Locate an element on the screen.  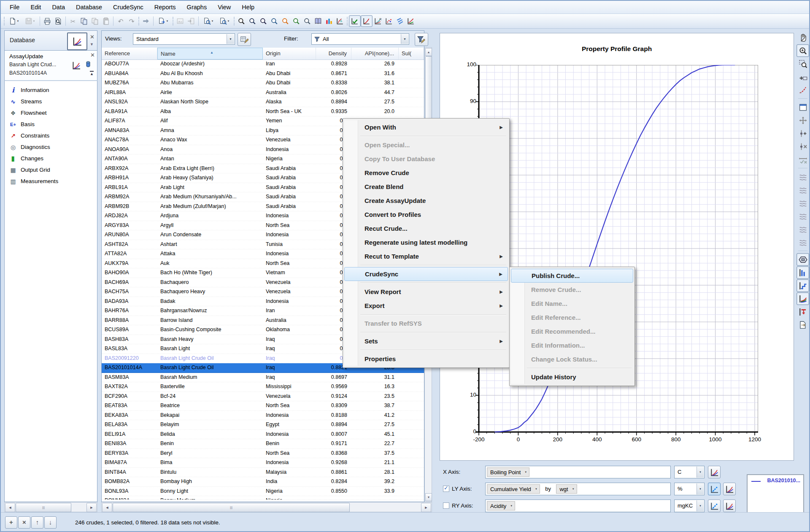
table-row: BONM83A Bonny Medium Nigeria is located at coordinates (263, 498).